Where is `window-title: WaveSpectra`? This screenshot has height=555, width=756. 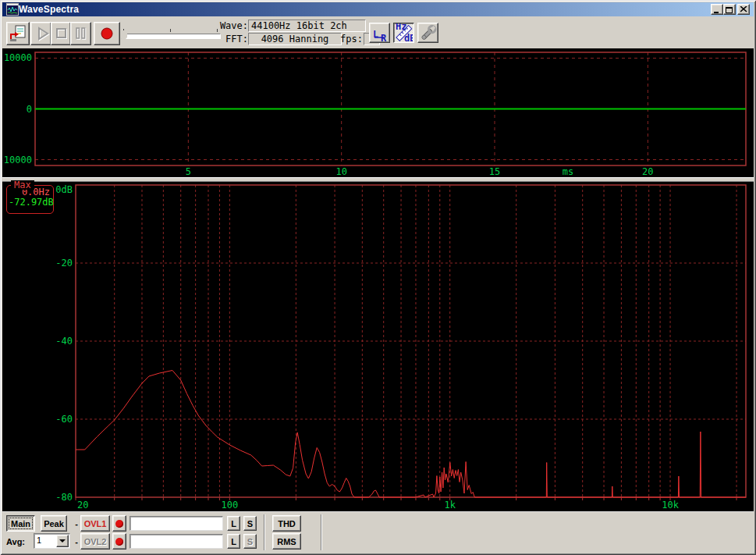
window-title: WaveSpectra is located at coordinates (48, 9).